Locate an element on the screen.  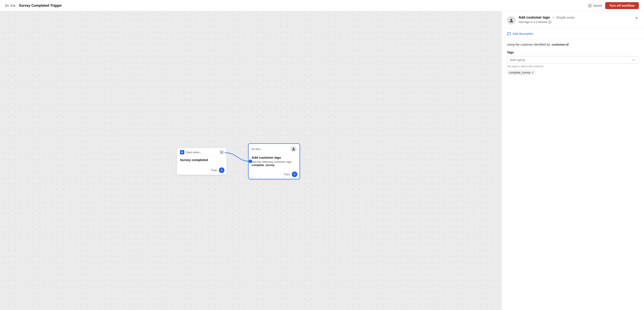
exit-label: Exit is located at coordinates (13, 6).